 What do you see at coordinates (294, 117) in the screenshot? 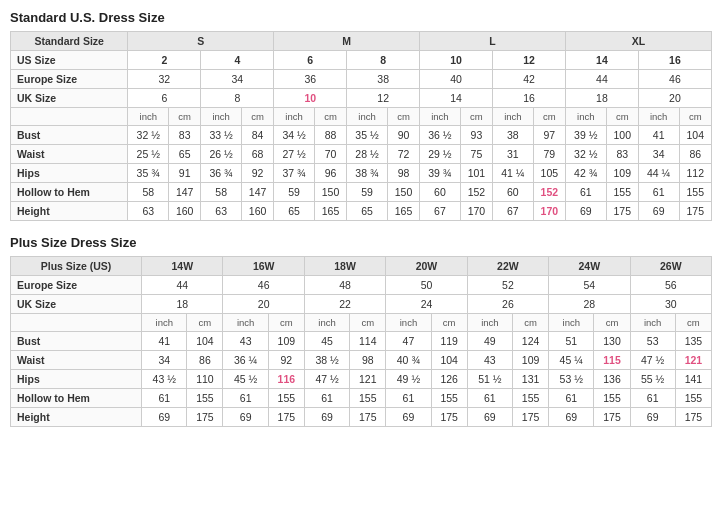
I see `unit-inch-3: inch` at bounding box center [294, 117].